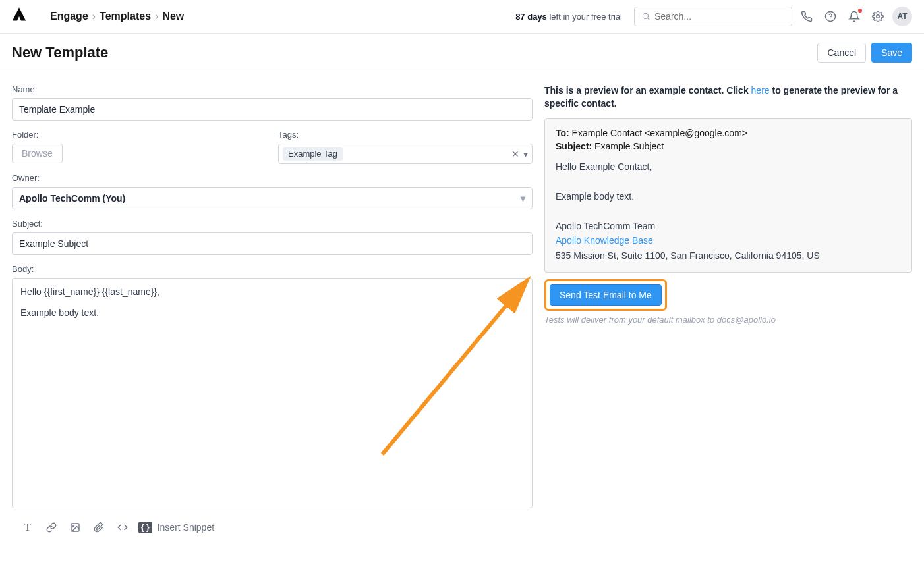  What do you see at coordinates (272, 244) in the screenshot?
I see `subject-input` at bounding box center [272, 244].